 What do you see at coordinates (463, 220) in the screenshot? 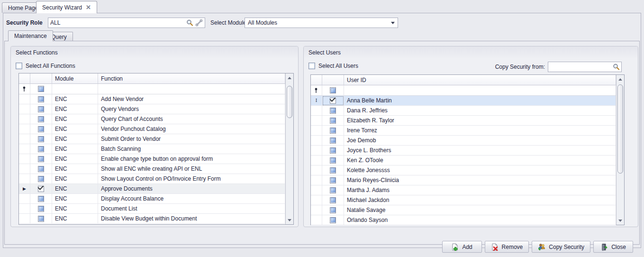
I see `table-row: Orlando Sayson` at bounding box center [463, 220].